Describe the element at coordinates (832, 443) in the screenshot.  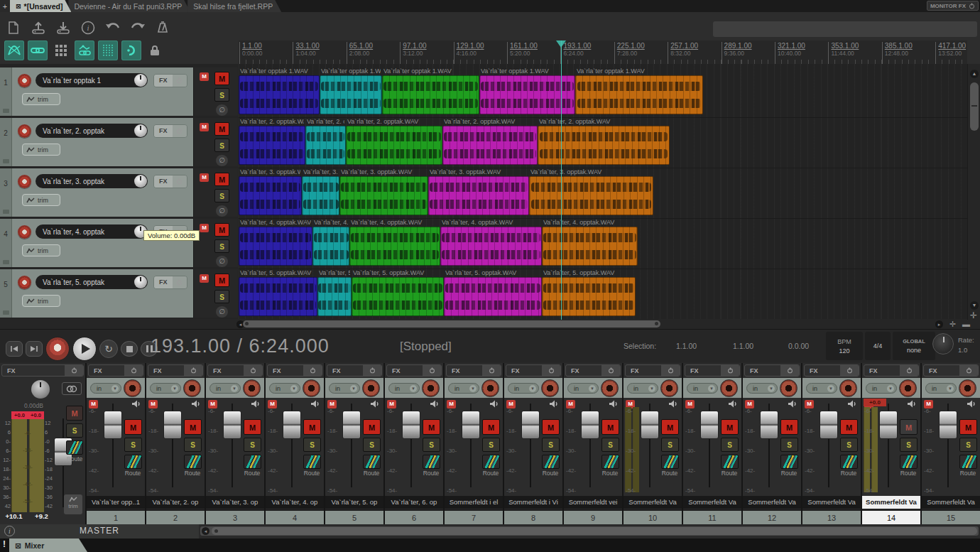
I see `mixer-strip-13: FXin▼M-6--18--30--42--54-MSRouteSommerfe…` at that location.